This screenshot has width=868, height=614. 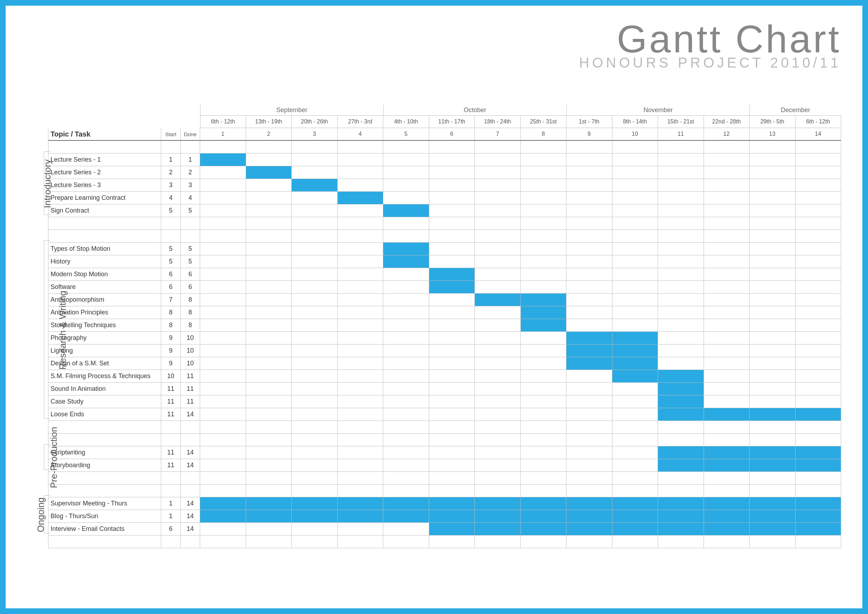 I want to click on task-done: 8, so click(x=191, y=300).